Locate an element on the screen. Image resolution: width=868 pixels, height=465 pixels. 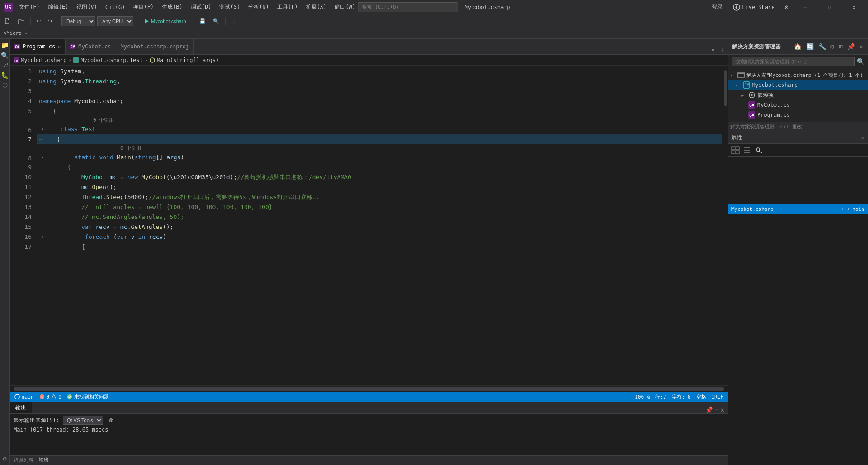
panel-tab-output: 输出 is located at coordinates (21, 408).